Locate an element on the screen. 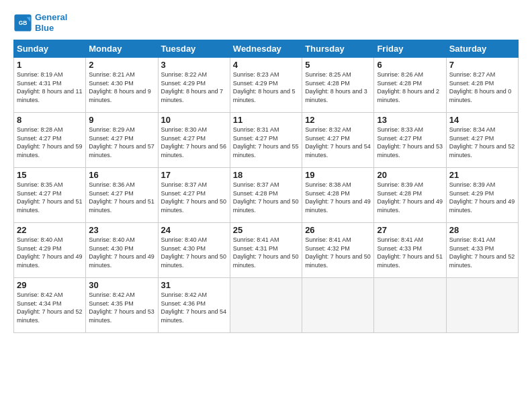  day-info: Sunrise: 8:37 AMSunset: 4:28 PMDaylight:… is located at coordinates (266, 197).